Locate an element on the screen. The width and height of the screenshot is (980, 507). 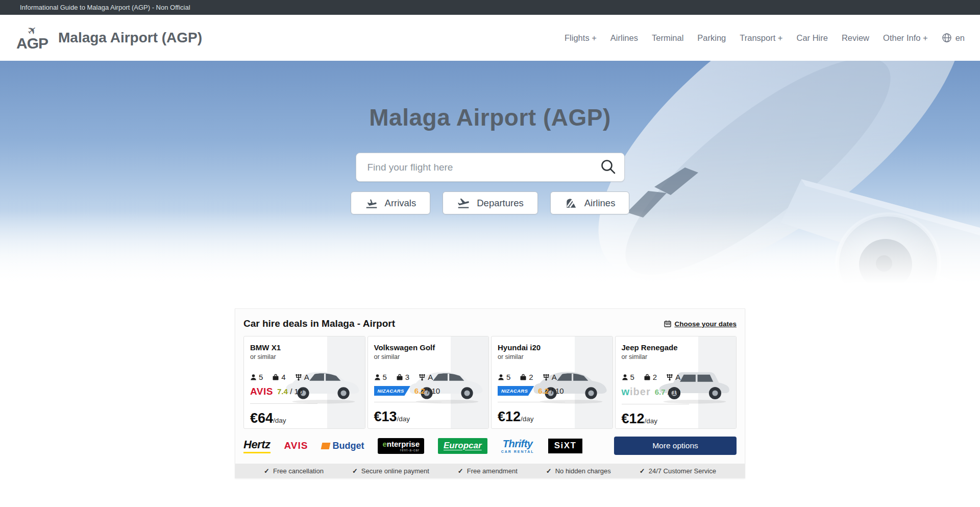
benefit-item: ✓Secure online payment is located at coordinates (391, 471).